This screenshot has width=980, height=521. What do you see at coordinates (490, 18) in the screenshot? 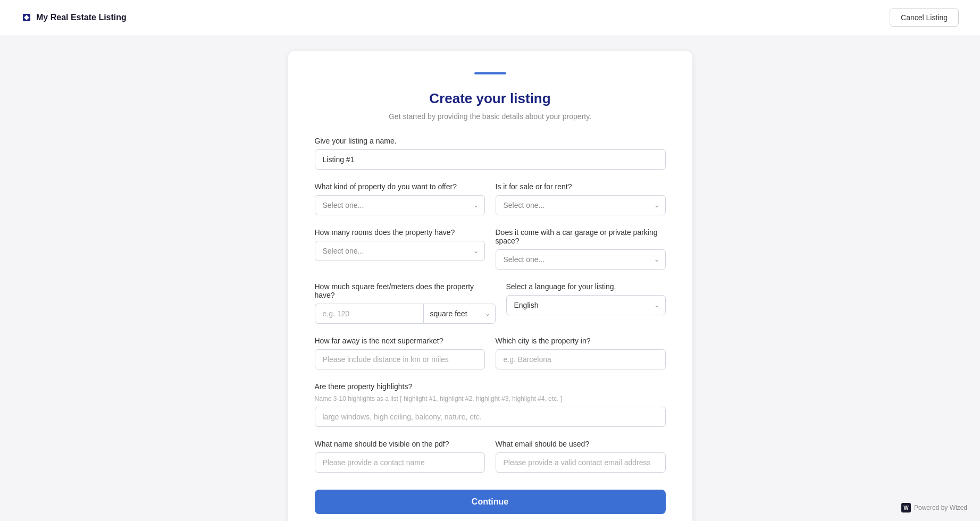
I see `header: My Real Estate Listing Cancel Listing` at bounding box center [490, 18].